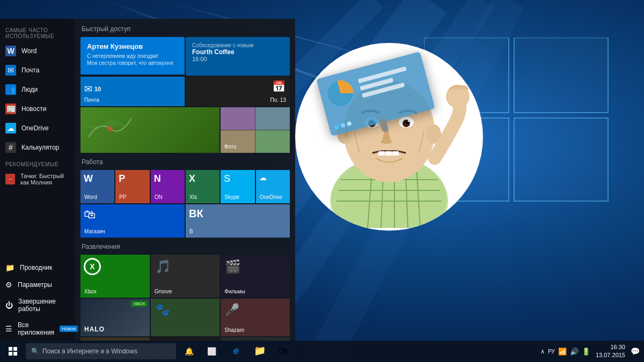 The height and width of the screenshot is (362, 644). Describe the element at coordinates (115, 317) in the screenshot. I see `halo-tile: XBOX XBOX HALO` at that location.